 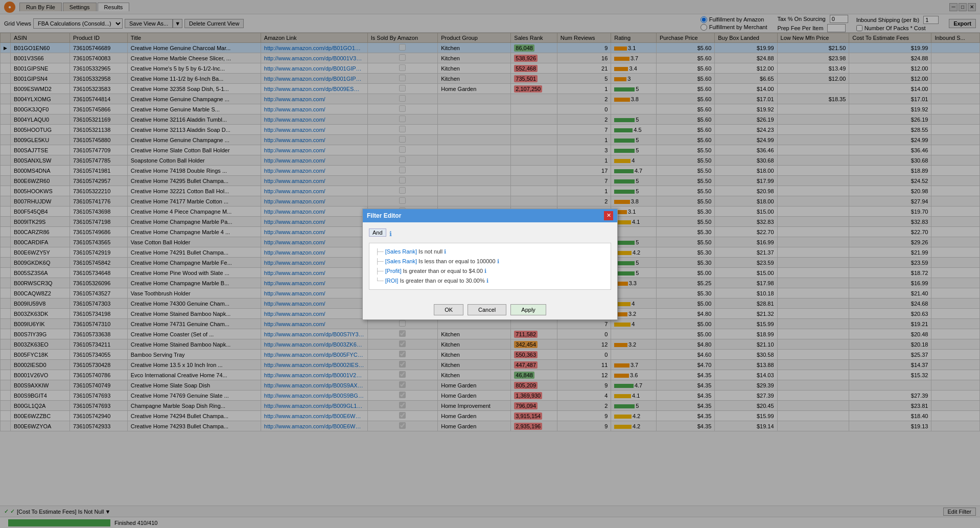 What do you see at coordinates (390, 234) in the screenshot?
I see `filter-info-icon: ℹ` at bounding box center [390, 234].